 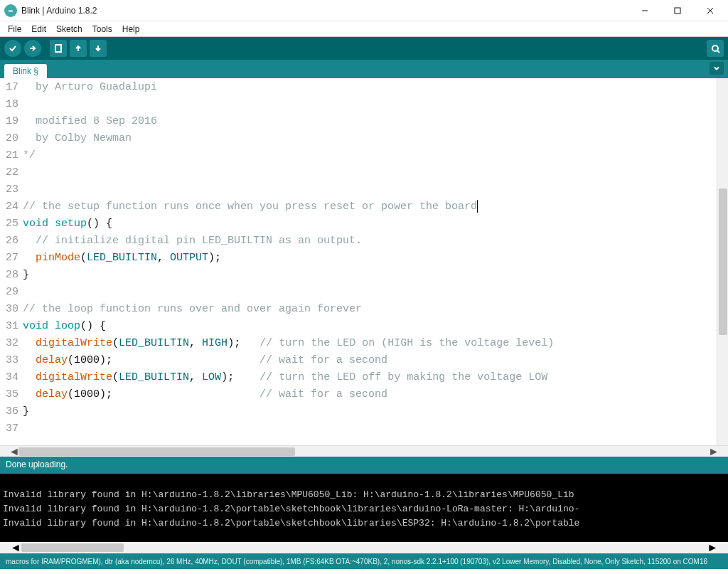 What do you see at coordinates (364, 465) in the screenshot?
I see `status-bar: Done uploading.` at bounding box center [364, 465].